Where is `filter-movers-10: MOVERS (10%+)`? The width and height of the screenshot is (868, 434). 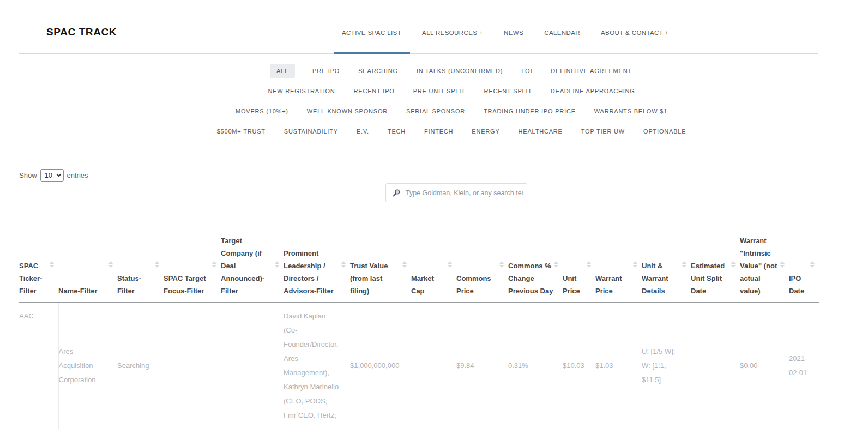
filter-movers-10: MOVERS (10%+) is located at coordinates (262, 111).